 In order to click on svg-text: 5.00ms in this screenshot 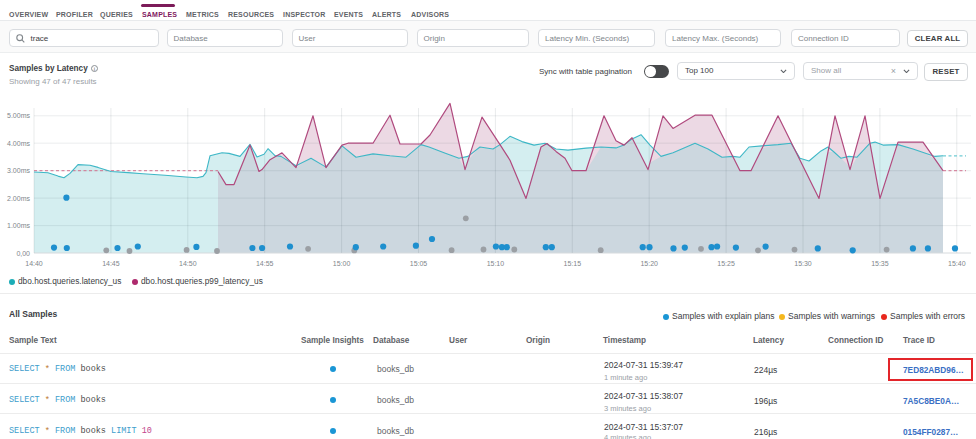, I will do `click(18, 116)`.